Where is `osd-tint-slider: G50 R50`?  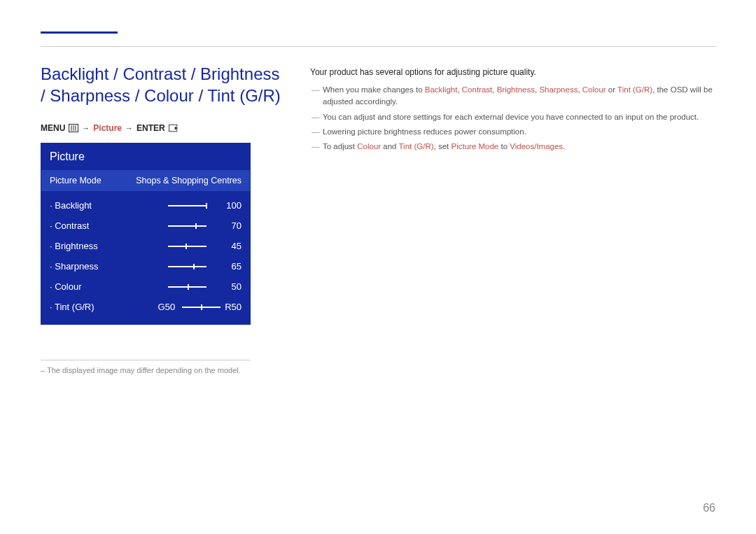
osd-tint-slider: G50 R50 is located at coordinates (179, 307).